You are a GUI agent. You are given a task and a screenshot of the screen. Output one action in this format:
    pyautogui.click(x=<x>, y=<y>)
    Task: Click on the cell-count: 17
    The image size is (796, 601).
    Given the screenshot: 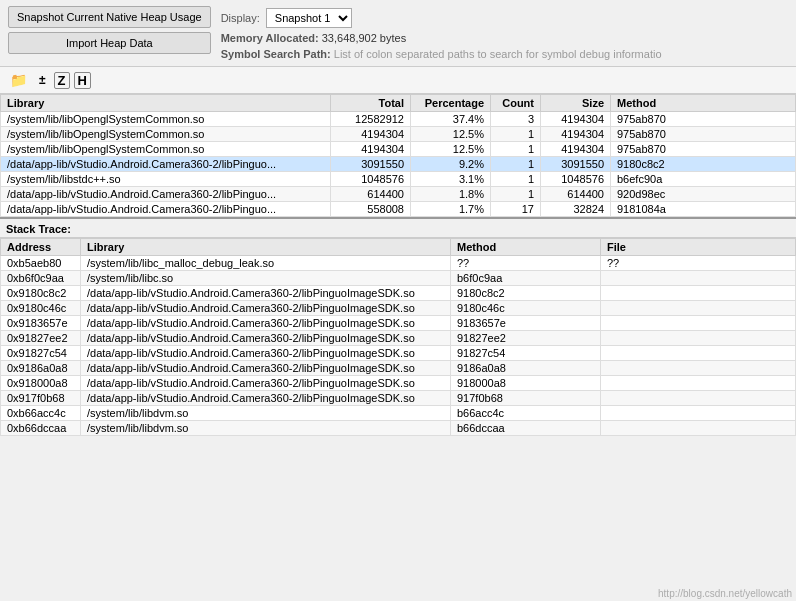 What is the action you would take?
    pyautogui.click(x=516, y=210)
    